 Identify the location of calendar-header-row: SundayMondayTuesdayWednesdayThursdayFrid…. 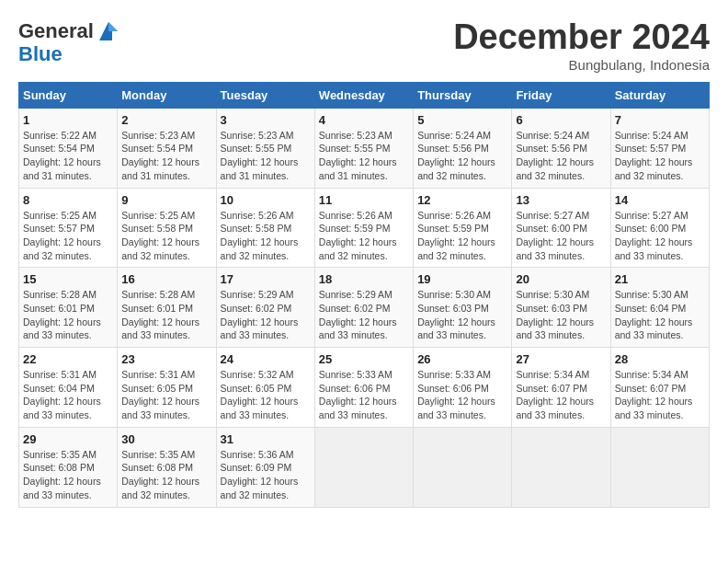
(364, 95).